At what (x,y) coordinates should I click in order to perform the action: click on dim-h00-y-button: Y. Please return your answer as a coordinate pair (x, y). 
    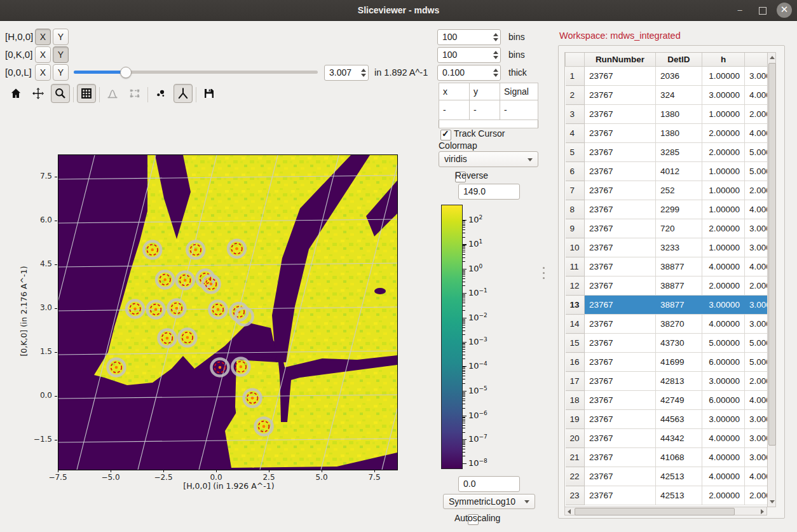
    Looking at the image, I should click on (61, 37).